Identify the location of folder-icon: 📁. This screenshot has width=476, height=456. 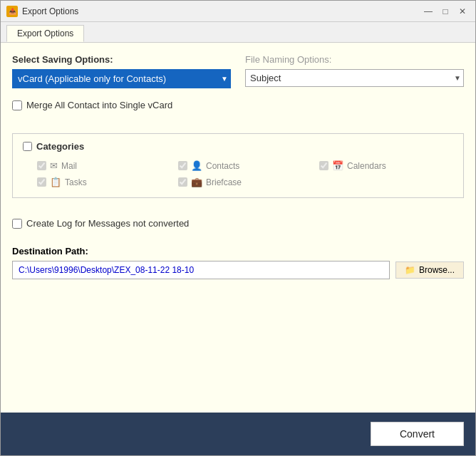
(410, 270).